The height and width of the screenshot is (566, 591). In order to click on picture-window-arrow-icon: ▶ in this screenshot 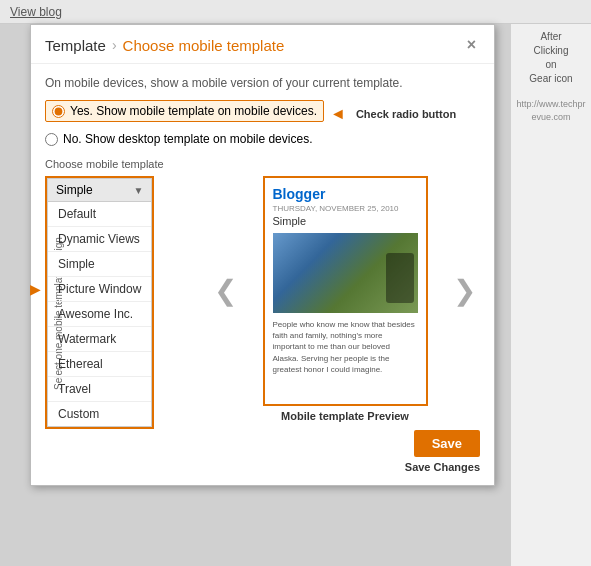, I will do `click(36, 289)`.